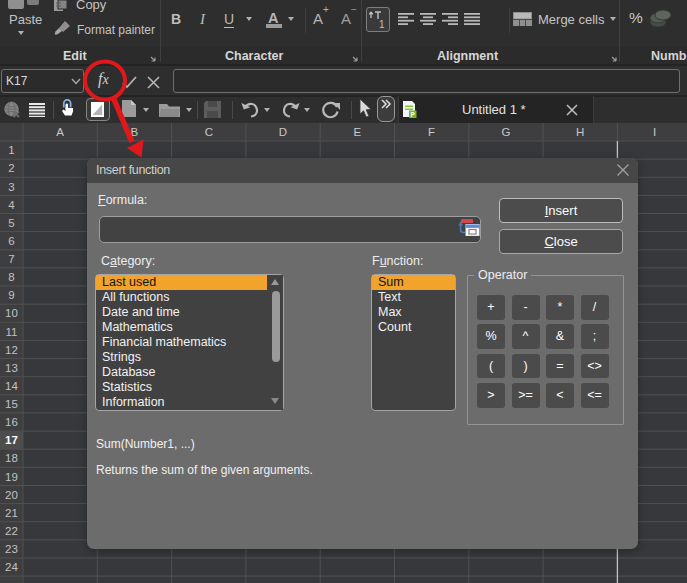 The width and height of the screenshot is (687, 583). What do you see at coordinates (209, 132) in the screenshot?
I see `svg-text: C` at bounding box center [209, 132].